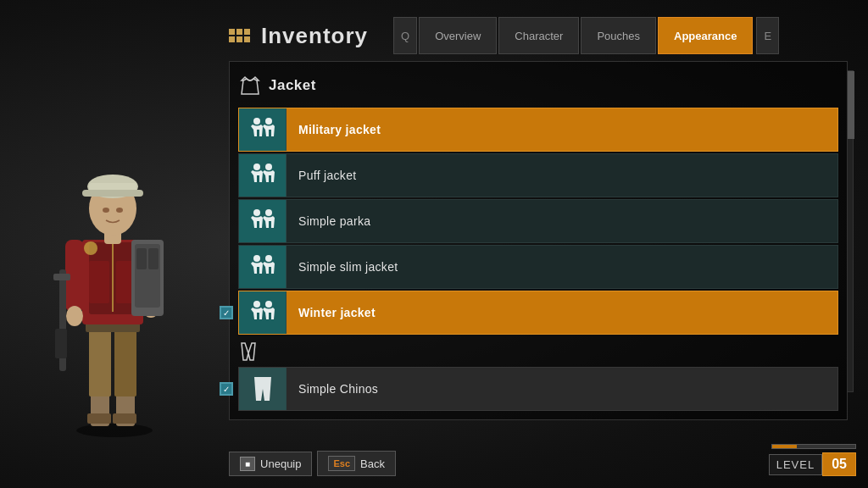 The height and width of the screenshot is (488, 868). What do you see at coordinates (334, 130) in the screenshot?
I see `item-name-military-jacket: Military jacket` at bounding box center [334, 130].